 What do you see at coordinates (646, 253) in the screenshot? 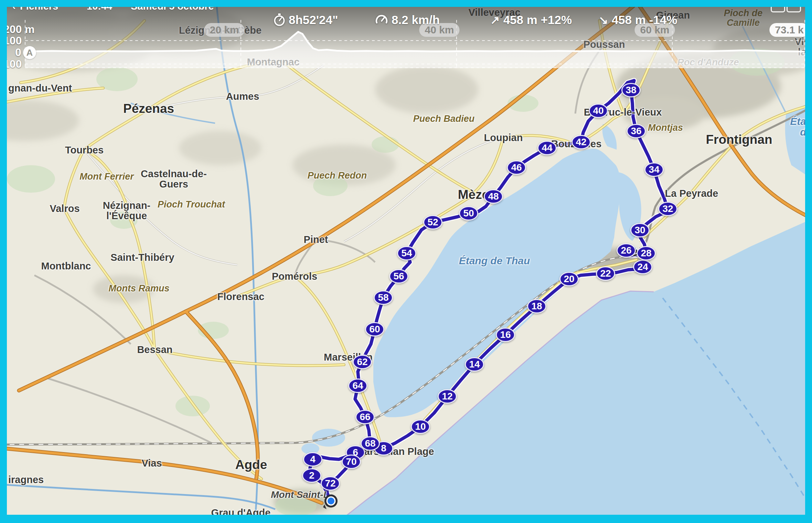
I see `route-marker-28: 28` at bounding box center [646, 253].